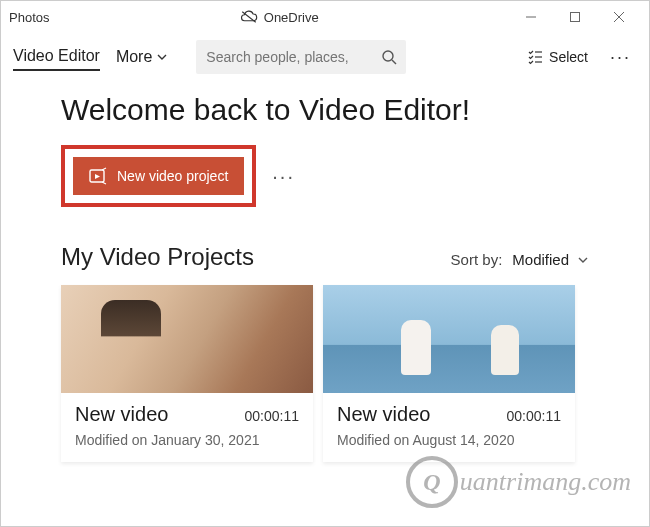 The height and width of the screenshot is (527, 650). I want to click on project-card: New video 00:00:11 Modified on August 14…, so click(449, 374).